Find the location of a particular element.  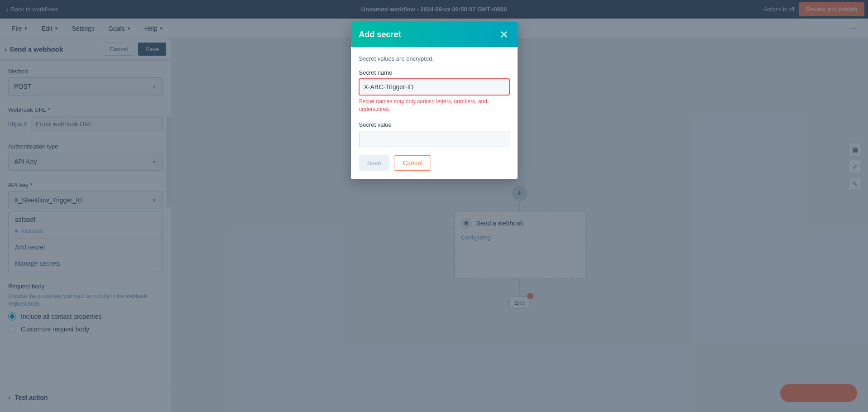

modal-cancel-button: Cancel is located at coordinates (412, 163).